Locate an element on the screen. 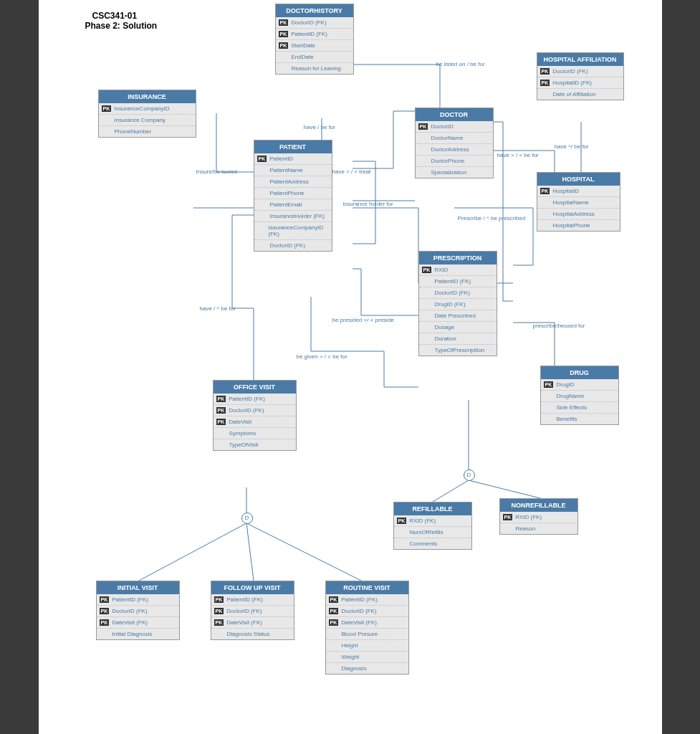  attribute-name: Benefits is located at coordinates (567, 419).